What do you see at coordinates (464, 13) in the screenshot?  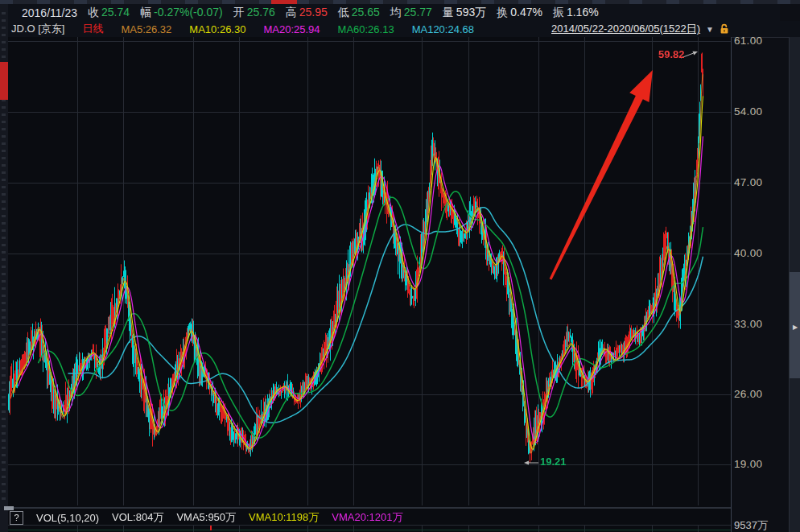 I see `quote-field-volume: 量593万` at bounding box center [464, 13].